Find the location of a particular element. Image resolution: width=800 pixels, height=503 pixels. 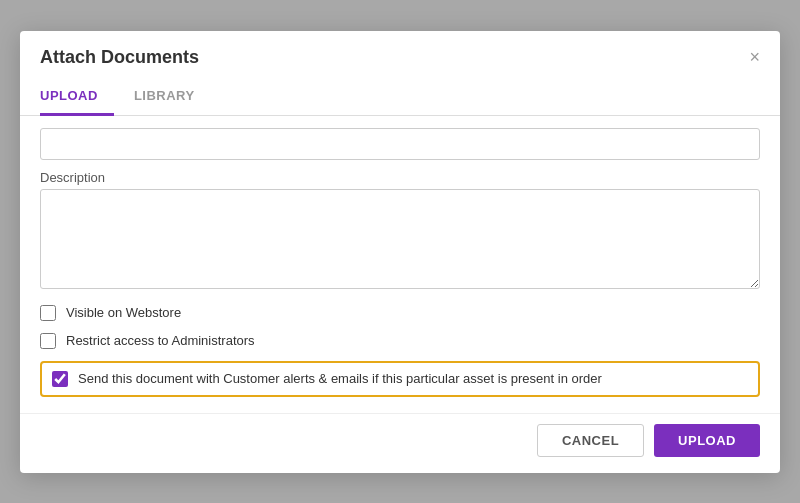

restrict-admin-checkbox is located at coordinates (48, 341).